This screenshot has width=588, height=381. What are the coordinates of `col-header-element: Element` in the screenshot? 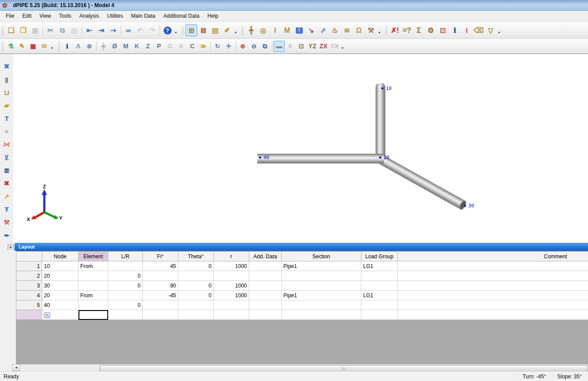 It's located at (93, 257).